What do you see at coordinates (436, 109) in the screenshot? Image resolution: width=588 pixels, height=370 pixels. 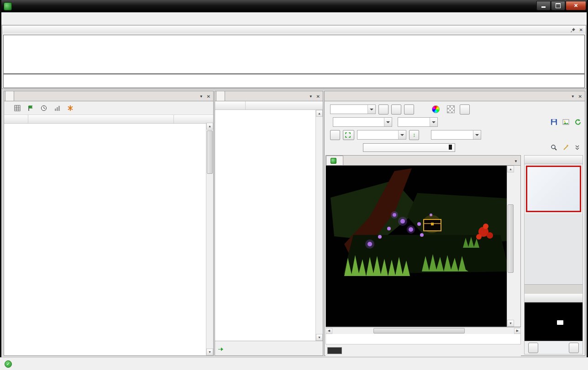 I see `colorwheel-button` at bounding box center [436, 109].